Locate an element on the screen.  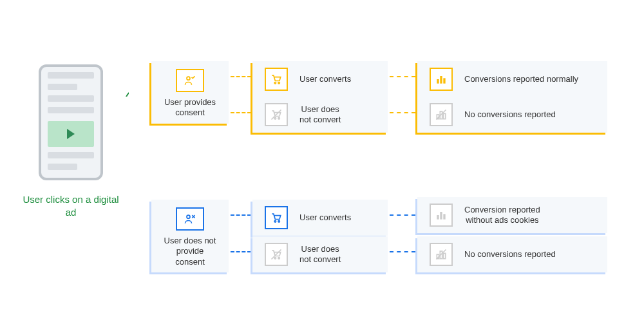
user-x-icon is located at coordinates (190, 219).